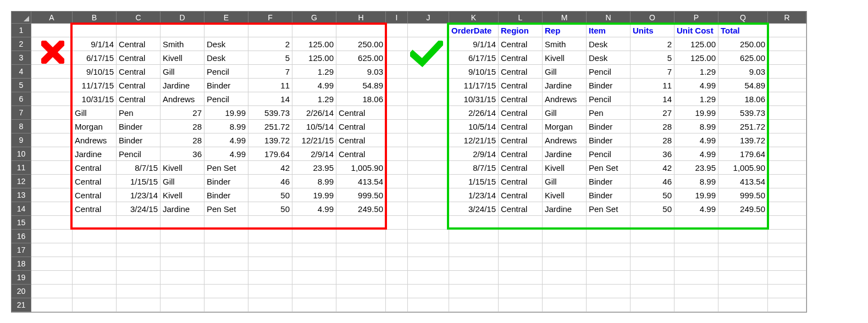 The width and height of the screenshot is (868, 323). I want to click on cell-I15, so click(397, 223).